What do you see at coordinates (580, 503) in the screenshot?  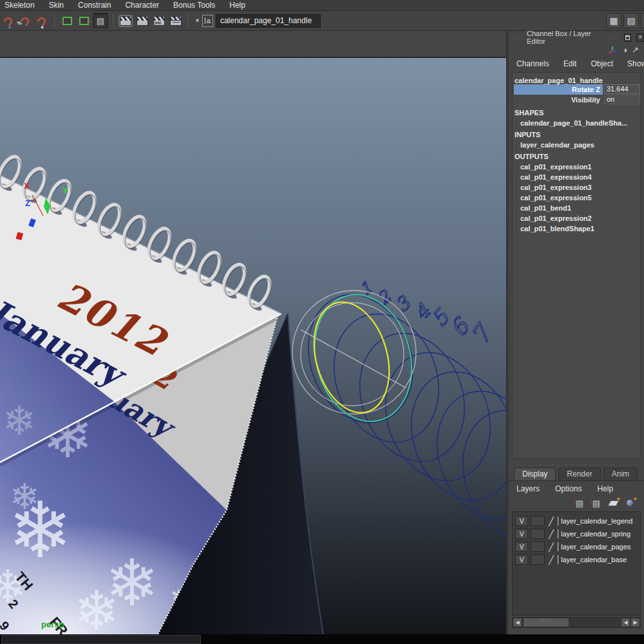 I see `move-layer-up-icon: ▤↑` at bounding box center [580, 503].